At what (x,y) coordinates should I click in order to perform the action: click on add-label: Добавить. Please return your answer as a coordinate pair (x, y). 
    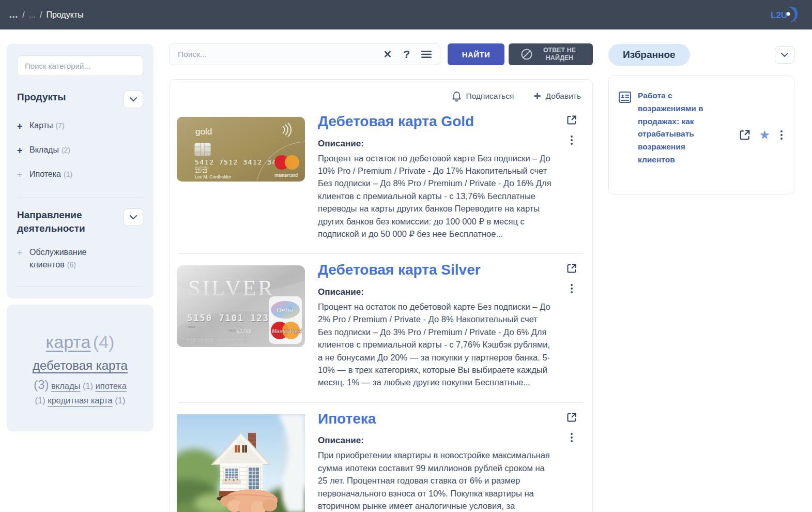
    Looking at the image, I should click on (563, 96).